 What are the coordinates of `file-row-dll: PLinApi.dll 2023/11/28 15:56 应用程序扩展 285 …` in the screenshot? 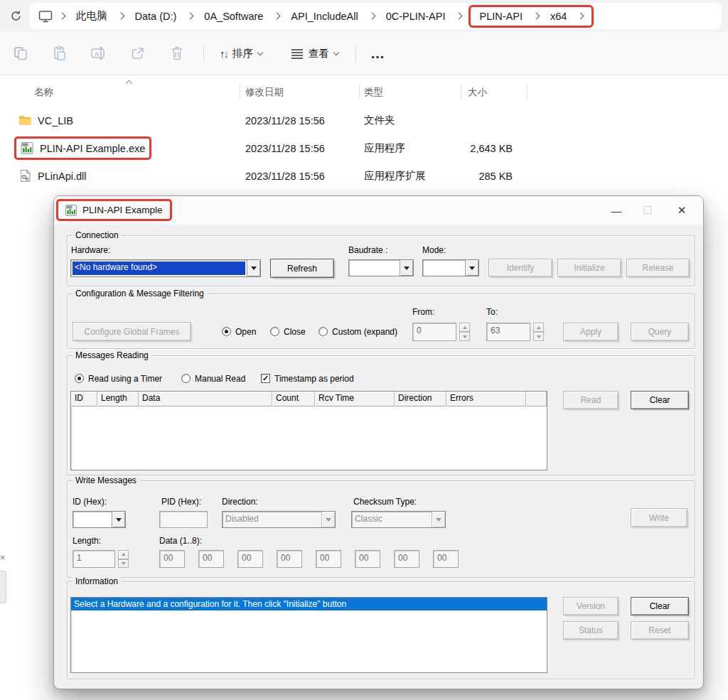 It's located at (364, 176).